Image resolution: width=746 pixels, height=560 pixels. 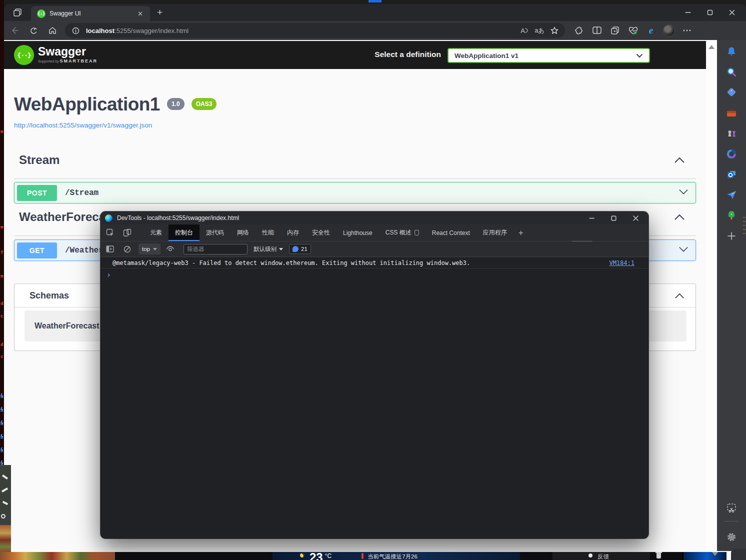 What do you see at coordinates (549, 56) in the screenshot?
I see `definition-select: WebApplication1 v1` at bounding box center [549, 56].